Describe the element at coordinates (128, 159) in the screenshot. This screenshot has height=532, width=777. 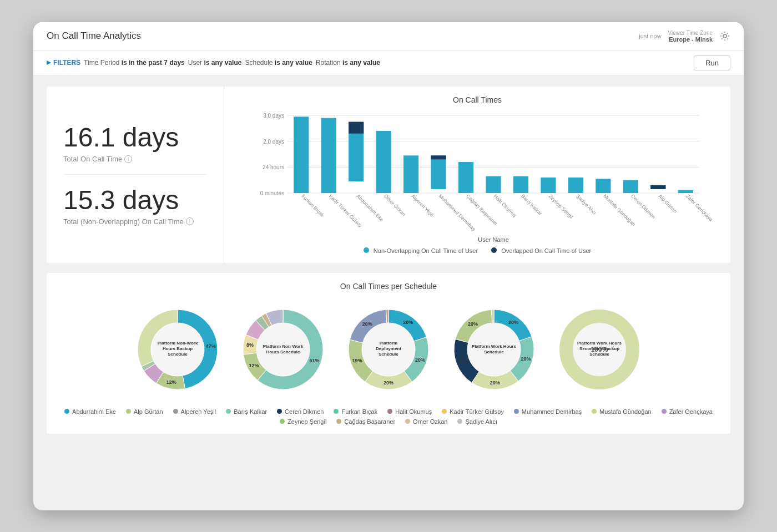
I see `info-icon-1: i` at that location.